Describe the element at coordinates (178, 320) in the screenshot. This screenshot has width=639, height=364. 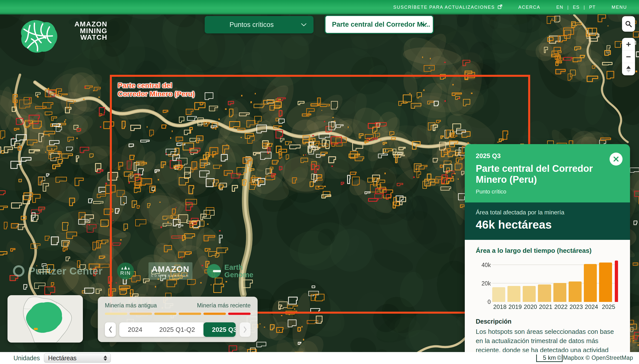
I see `timeline-panel: Minería más antigua Minería más reciente…` at that location.